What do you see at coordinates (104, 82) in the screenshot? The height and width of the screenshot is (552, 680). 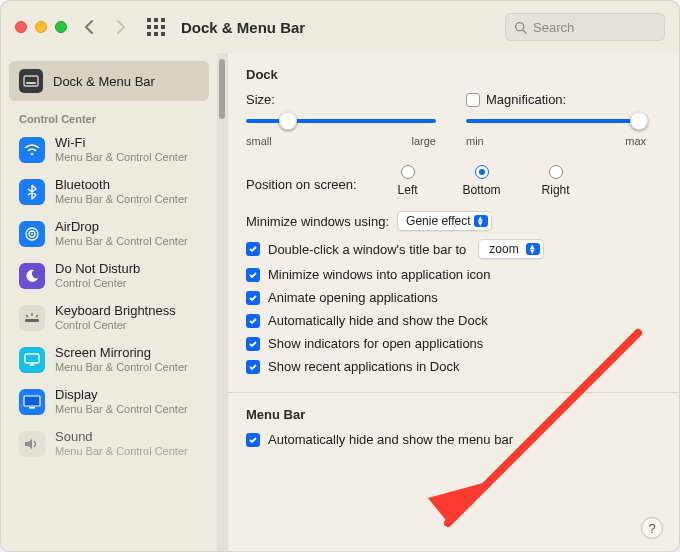 I see `sidebar-item-label: Dock & Menu Bar` at bounding box center [104, 82].